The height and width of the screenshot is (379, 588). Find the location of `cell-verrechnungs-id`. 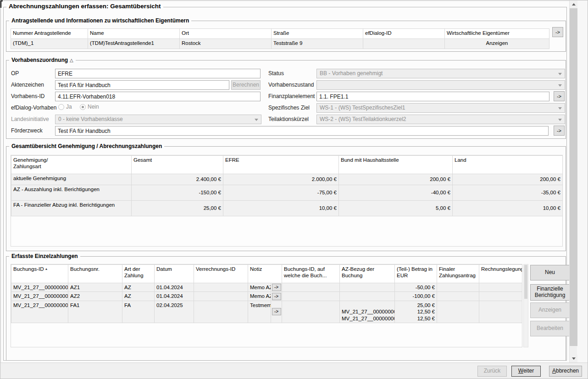

cell-verrechnungs-id is located at coordinates (221, 288).